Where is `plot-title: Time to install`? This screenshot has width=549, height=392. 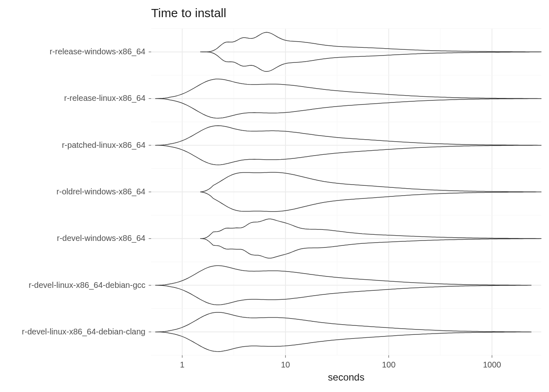 plot-title: Time to install is located at coordinates (189, 13).